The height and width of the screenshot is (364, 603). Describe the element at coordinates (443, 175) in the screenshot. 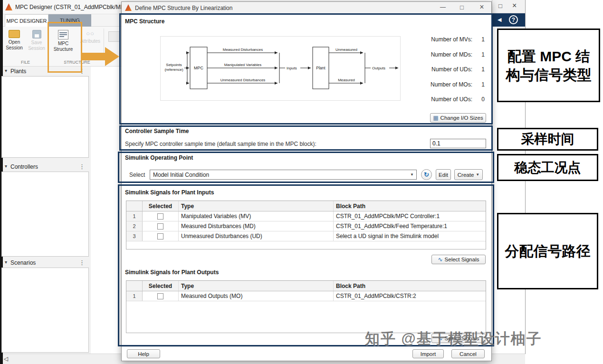

I see `edit-operating-point-button: Edit` at that location.